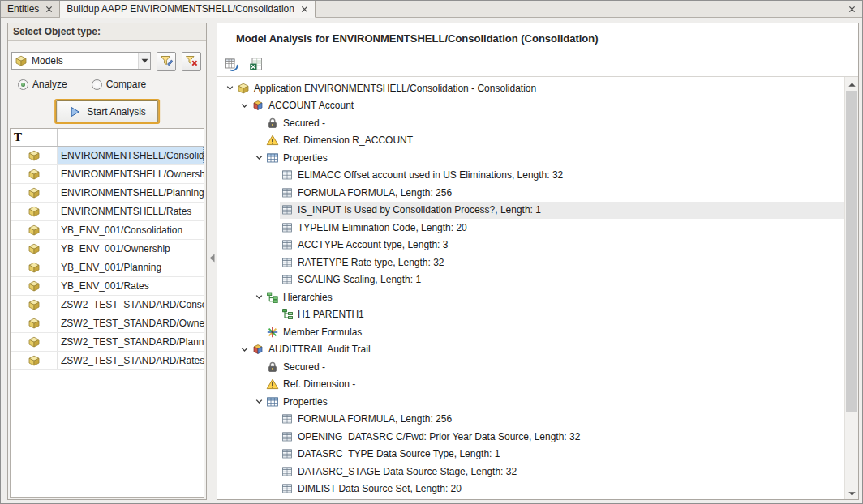 The height and width of the screenshot is (504, 863). What do you see at coordinates (118, 84) in the screenshot?
I see `mode-radio-compare: Compare` at bounding box center [118, 84].